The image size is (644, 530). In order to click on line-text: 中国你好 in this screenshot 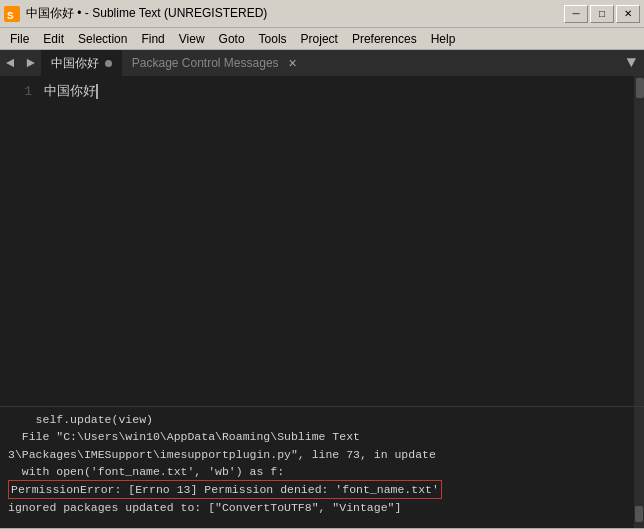, I will do `click(70, 92)`.